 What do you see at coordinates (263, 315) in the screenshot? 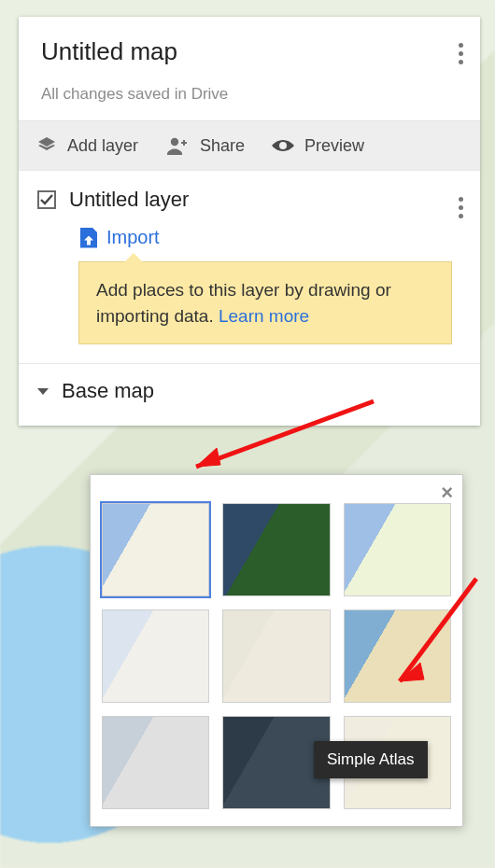
I see `learn-more-link: Learn more` at bounding box center [263, 315].